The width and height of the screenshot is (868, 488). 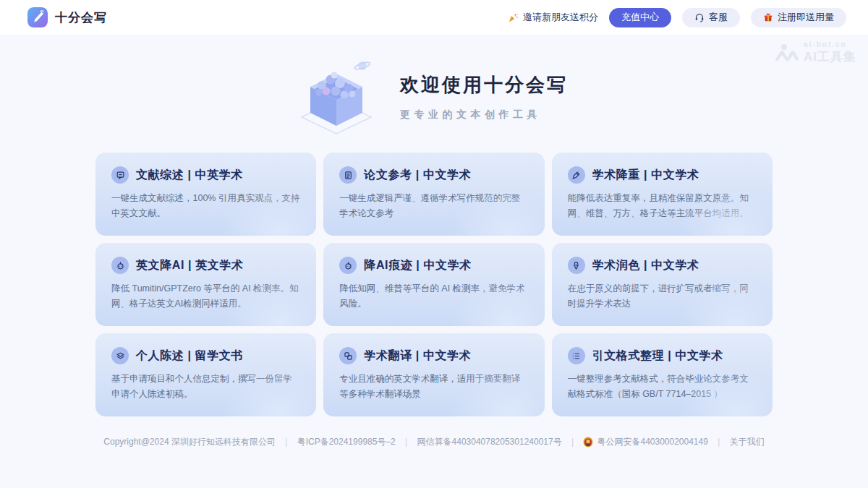 What do you see at coordinates (658, 356) in the screenshot?
I see `card-title: 引文格式整理 | 中文学术` at bounding box center [658, 356].